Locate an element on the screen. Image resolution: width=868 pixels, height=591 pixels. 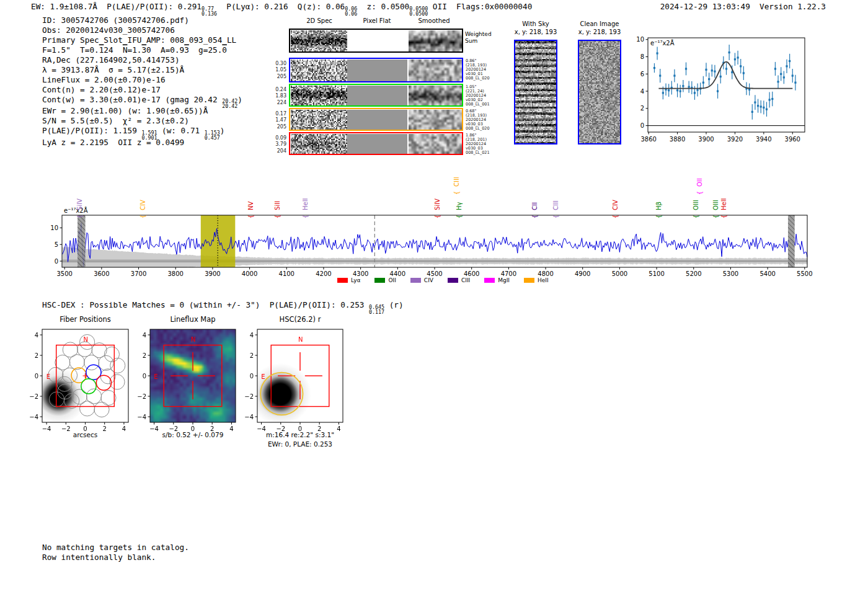
info-line: Primary Spec_Slot_IFU_AMP: 008_093_054_L… is located at coordinates (143, 40).